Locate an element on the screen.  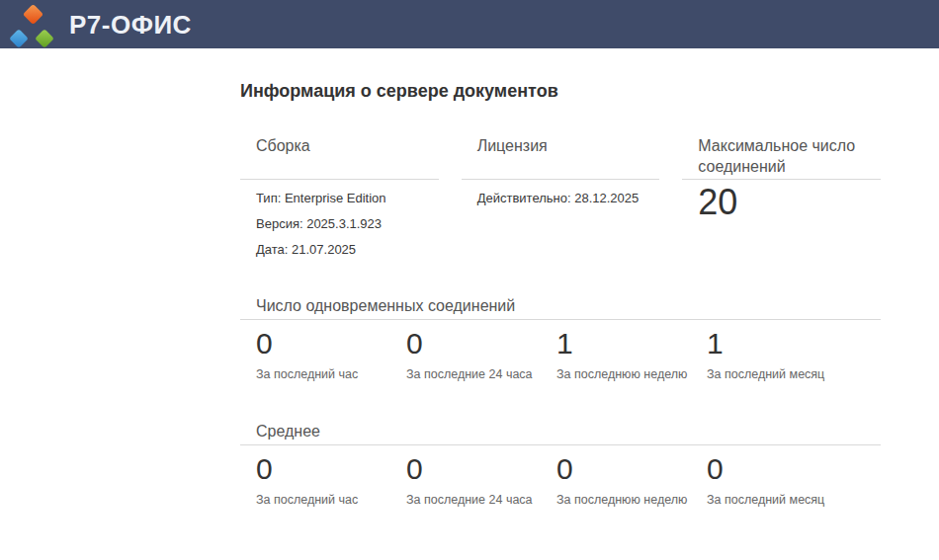
stat-last-week: 1 За последнюю неделю is located at coordinates (632, 352).